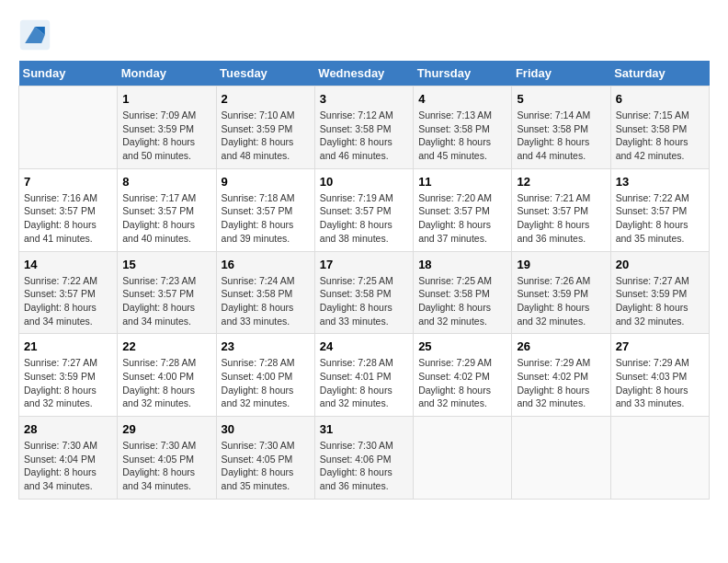  What do you see at coordinates (166, 302) in the screenshot?
I see `day-info: Sunrise: 7:23 AM Sunset: 3:57 PM Dayligh…` at bounding box center [166, 302].